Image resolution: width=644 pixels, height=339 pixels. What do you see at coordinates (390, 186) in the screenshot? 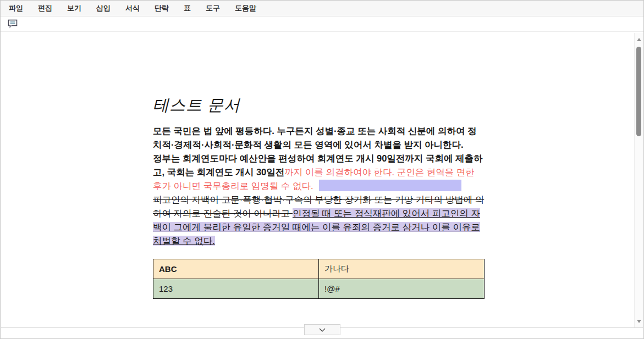
I see `selection-highlight-block` at bounding box center [390, 186].